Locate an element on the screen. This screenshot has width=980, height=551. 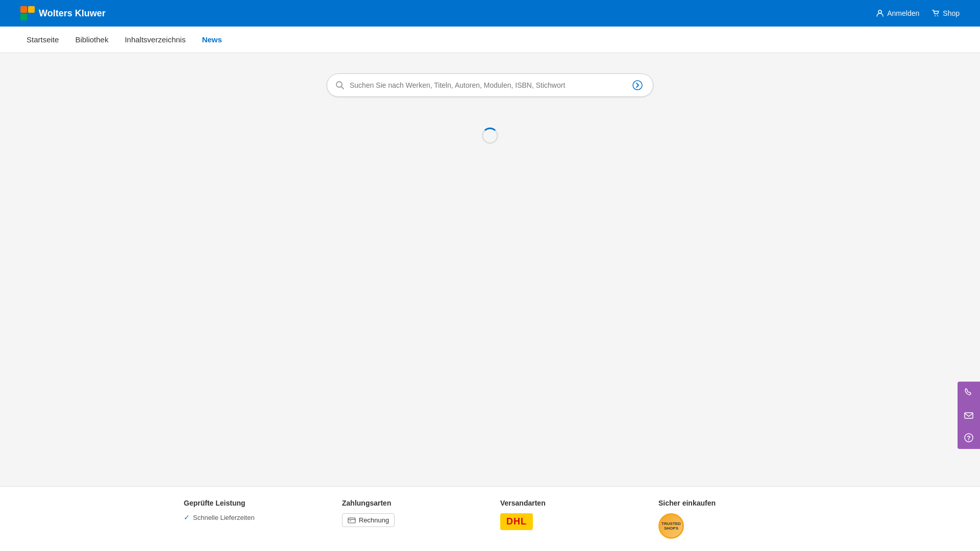
loading-indicator is located at coordinates (490, 136).